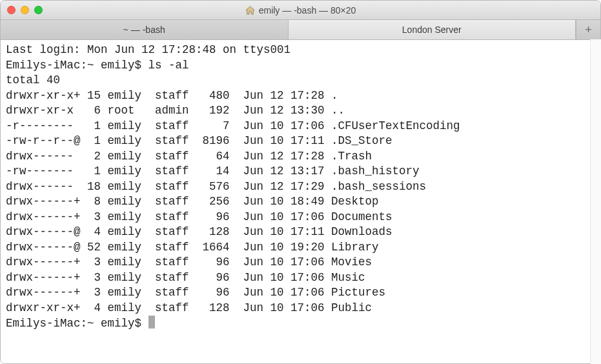 The image size is (601, 364). What do you see at coordinates (25, 10) in the screenshot?
I see `minimize-icon` at bounding box center [25, 10].